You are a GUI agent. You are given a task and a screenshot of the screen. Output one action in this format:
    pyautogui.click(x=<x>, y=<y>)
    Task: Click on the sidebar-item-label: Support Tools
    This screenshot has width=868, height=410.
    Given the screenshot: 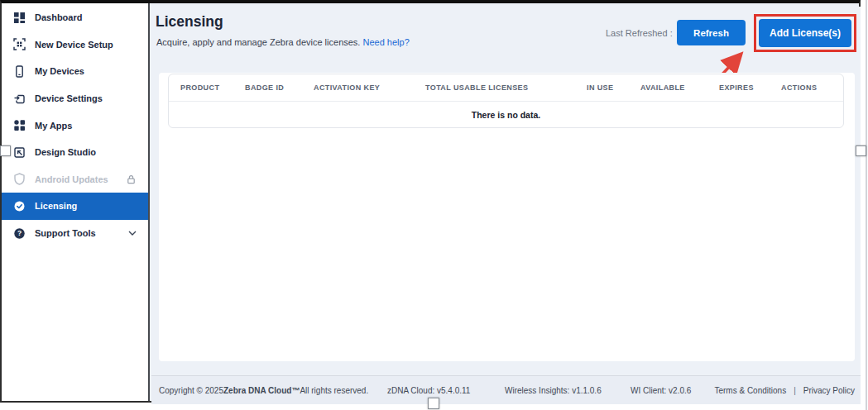 What is the action you would take?
    pyautogui.click(x=65, y=233)
    